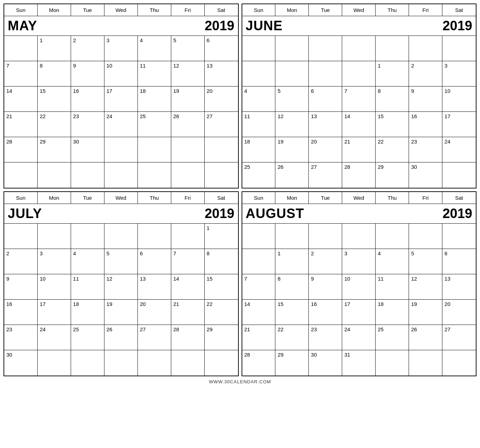 This screenshot has width=480, height=448. What do you see at coordinates (326, 99) in the screenshot?
I see `day-cell-6: 6` at bounding box center [326, 99].